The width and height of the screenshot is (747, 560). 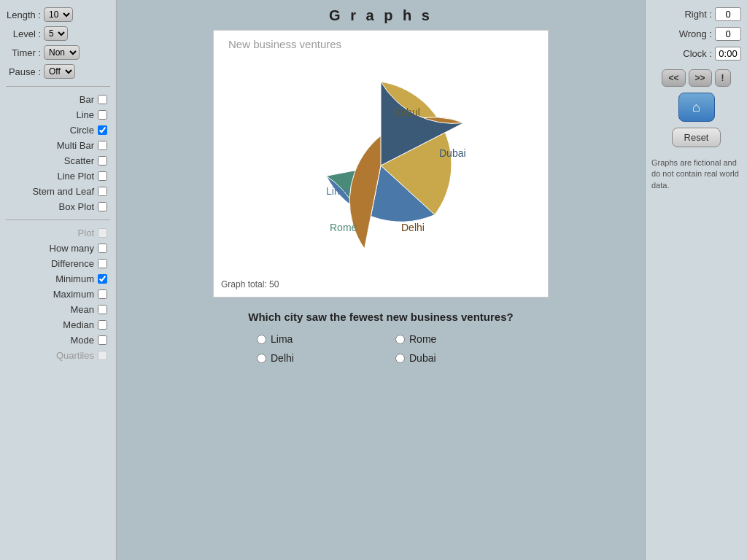 I want to click on label-kabul: Kabul, so click(x=407, y=112).